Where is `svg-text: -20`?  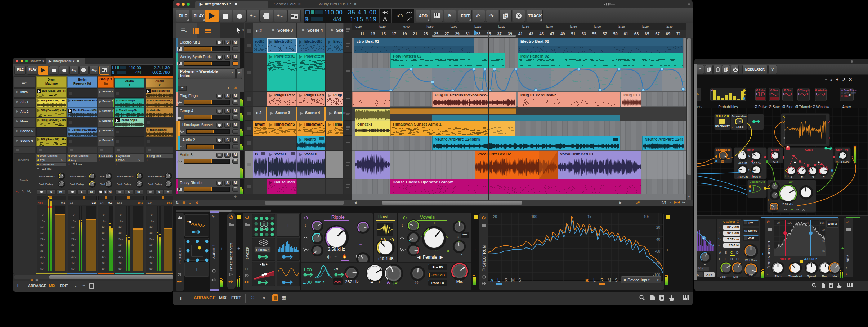
svg-text: -20 is located at coordinates (658, 227).